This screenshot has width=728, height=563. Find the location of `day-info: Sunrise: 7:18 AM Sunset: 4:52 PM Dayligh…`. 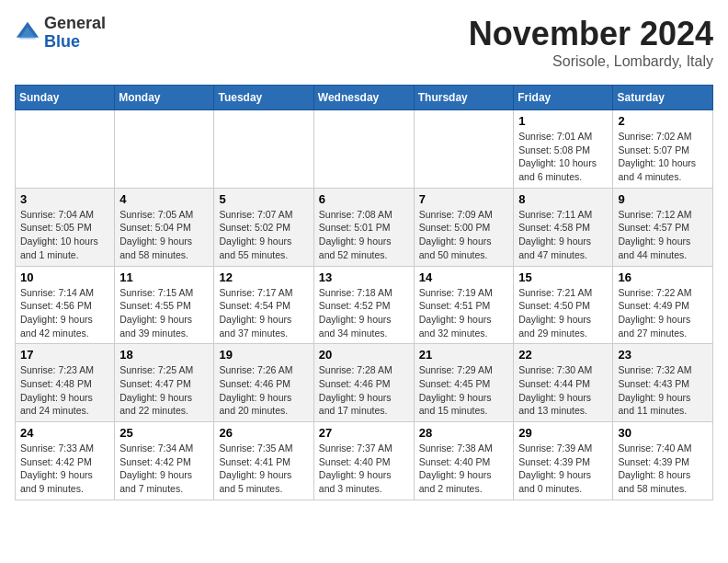

day-info: Sunrise: 7:18 AM Sunset: 4:52 PM Dayligh… is located at coordinates (364, 313).